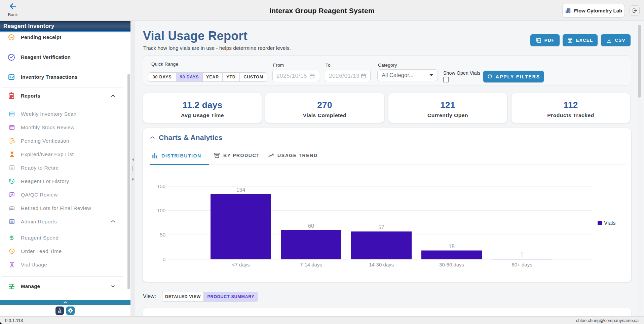 Image resolution: width=644 pixels, height=324 pixels. What do you see at coordinates (241, 190) in the screenshot?
I see `svg-text: 134` at bounding box center [241, 190].